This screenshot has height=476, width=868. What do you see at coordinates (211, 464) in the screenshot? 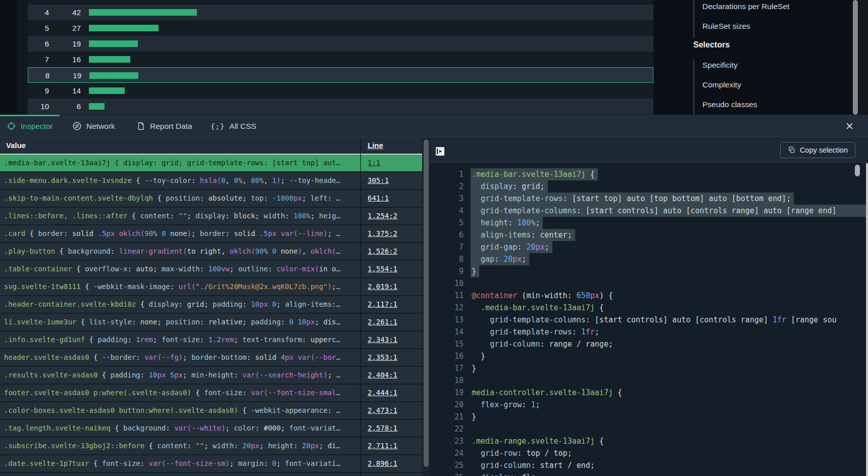
I see `table-row: .date.svelte-1p7tuxr { font-size: var(--…` at bounding box center [211, 464].